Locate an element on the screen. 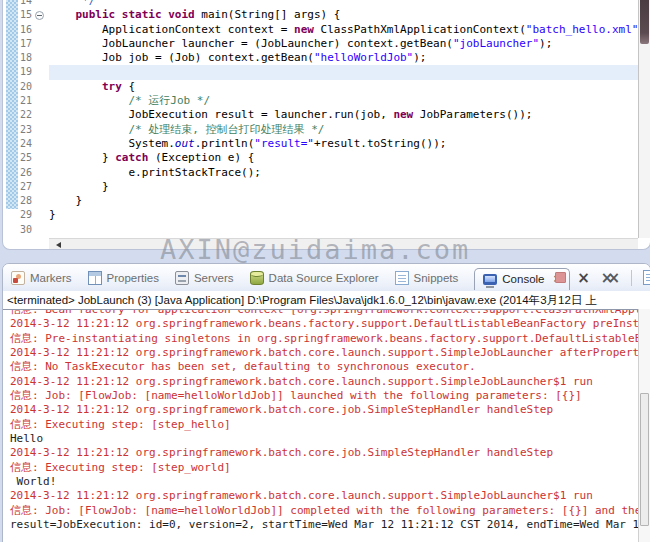 This screenshot has height=542, width=650. data-source-explorer-icon is located at coordinates (257, 278).